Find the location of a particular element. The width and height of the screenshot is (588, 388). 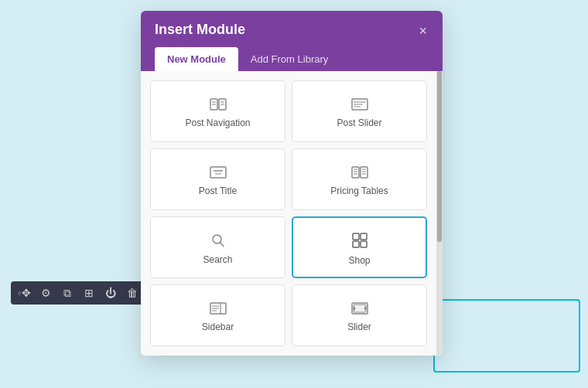

post-title-icon is located at coordinates (218, 173).